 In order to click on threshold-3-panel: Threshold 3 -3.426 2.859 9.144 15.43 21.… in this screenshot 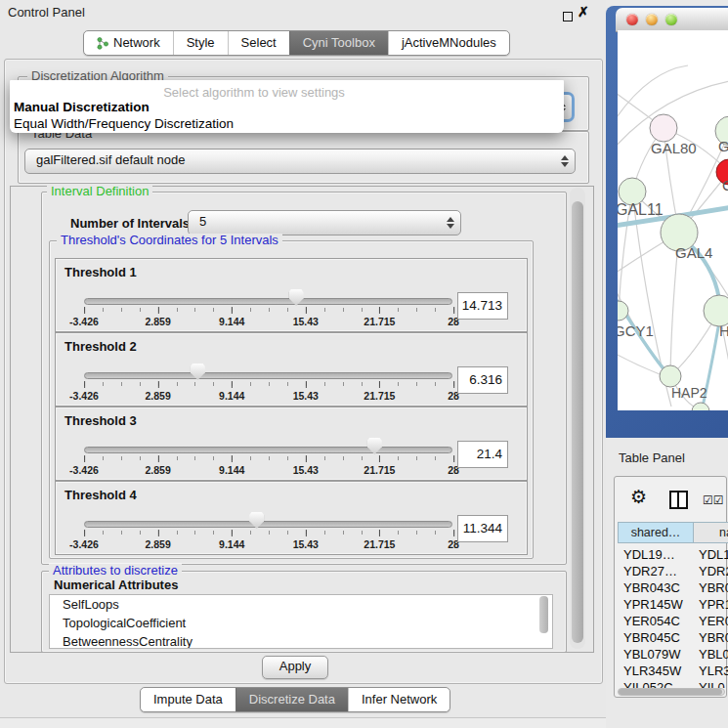, I will do `click(291, 444)`.